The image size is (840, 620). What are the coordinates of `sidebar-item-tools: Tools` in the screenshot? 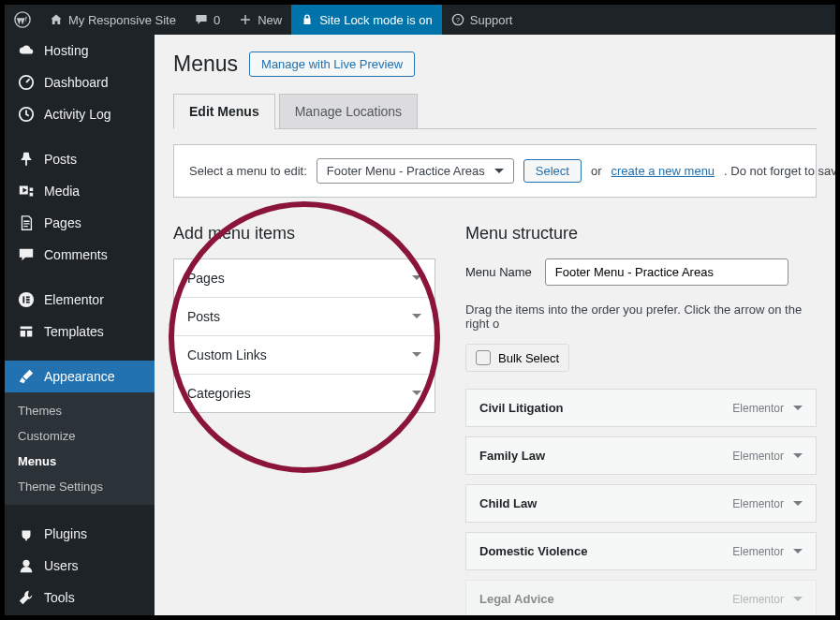 It's located at (80, 598).